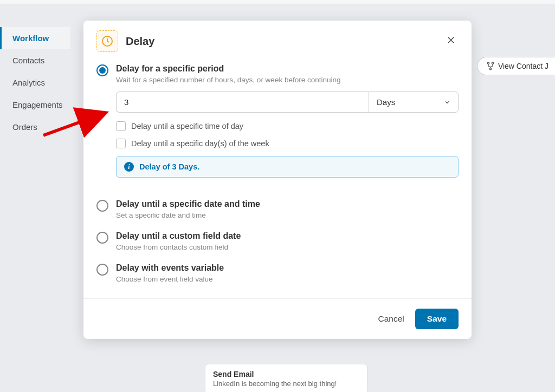 The image size is (555, 392). Describe the element at coordinates (278, 2) in the screenshot. I see `top-bar` at that location.